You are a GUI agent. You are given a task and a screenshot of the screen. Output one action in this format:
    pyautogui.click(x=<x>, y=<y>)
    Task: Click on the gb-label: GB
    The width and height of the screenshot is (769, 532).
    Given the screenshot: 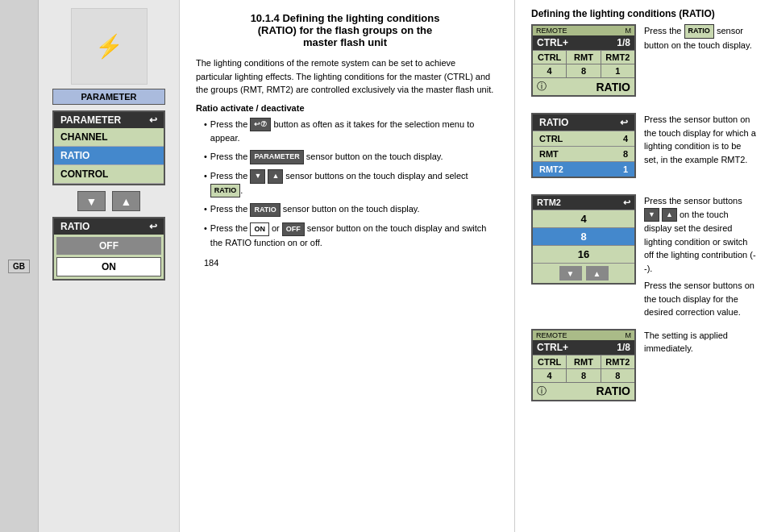 What is the action you would take?
    pyautogui.click(x=19, y=266)
    